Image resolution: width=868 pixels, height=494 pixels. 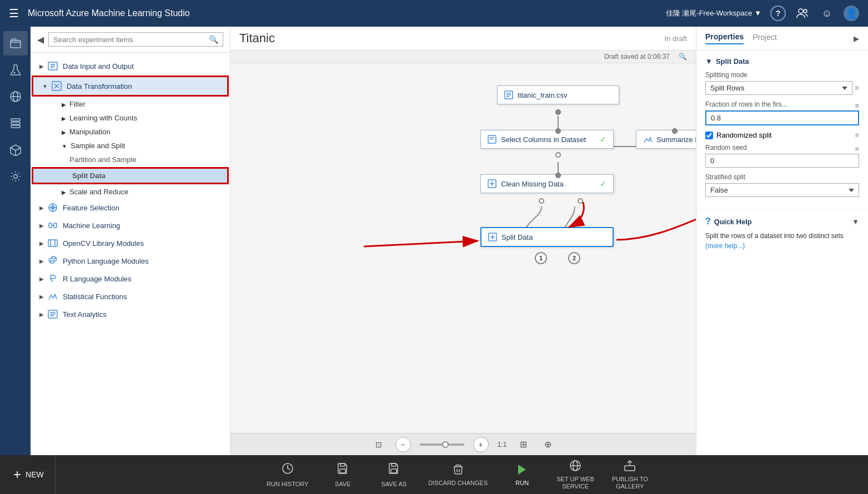 I want to click on zoom-out-btn: −, so click(x=403, y=445).